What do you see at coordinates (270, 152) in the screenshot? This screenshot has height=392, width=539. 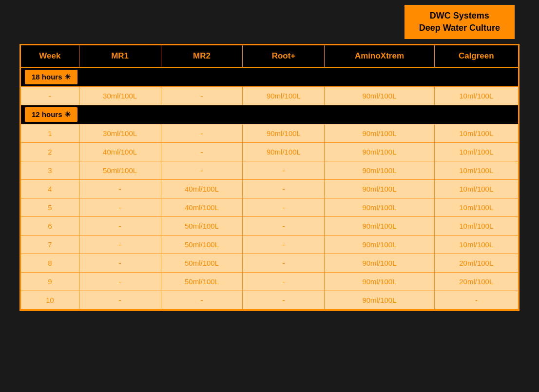 I see `table-row: 2 40ml/100L - 90ml/100L 90ml/100L 10ml/1…` at bounding box center [270, 152].